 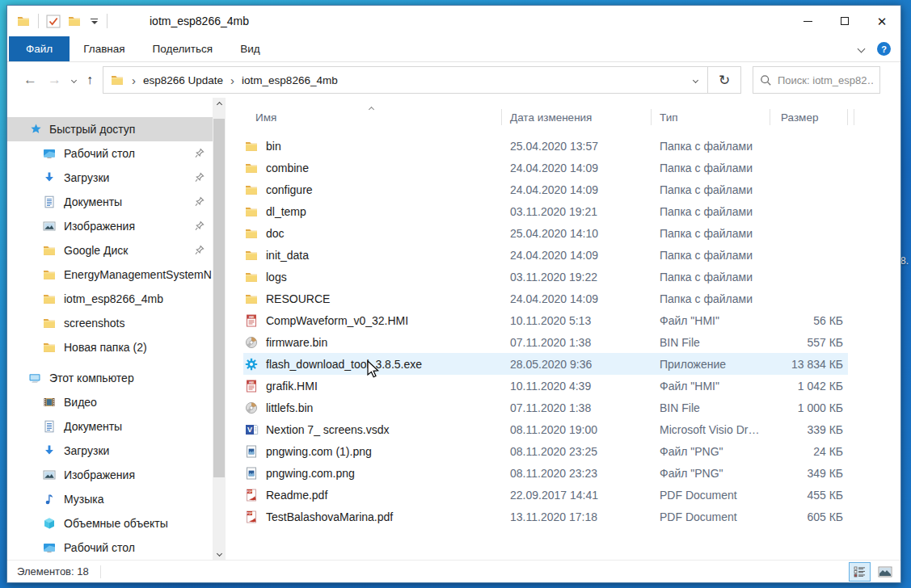 What do you see at coordinates (50, 451) in the screenshot?
I see `downloads-icon` at bounding box center [50, 451].